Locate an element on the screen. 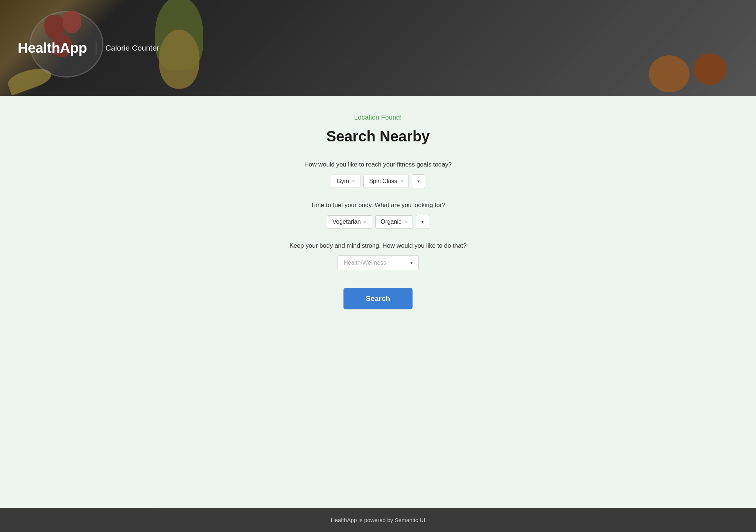 Image resolution: width=756 pixels, height=532 pixels. footer-text: HealthApp is powered by Semantic UI is located at coordinates (378, 520).